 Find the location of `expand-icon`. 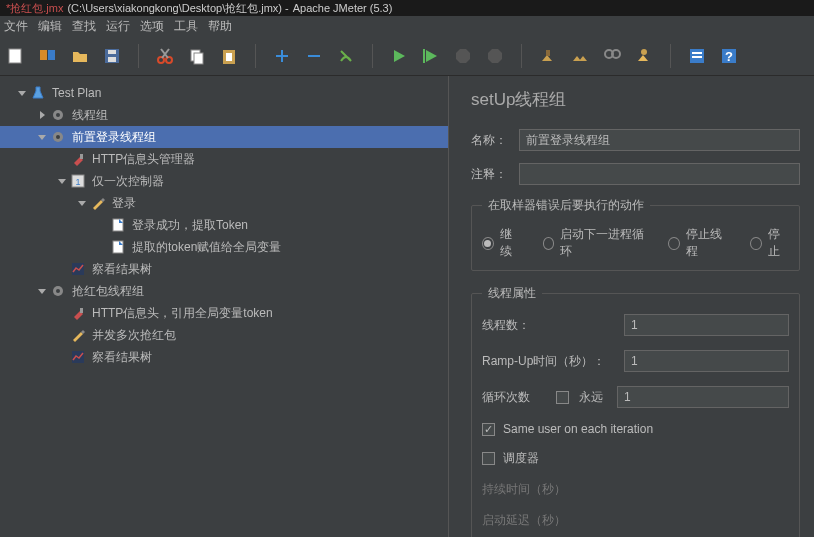

expand-icon is located at coordinates (282, 56).